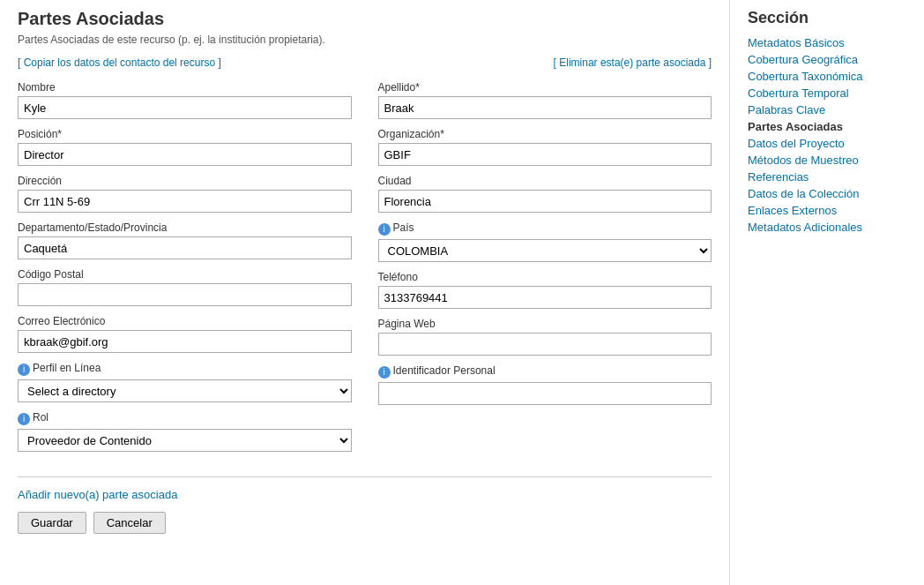 This screenshot has width=924, height=585. Describe the element at coordinates (384, 229) in the screenshot. I see `pais-info-icon: i` at that location.